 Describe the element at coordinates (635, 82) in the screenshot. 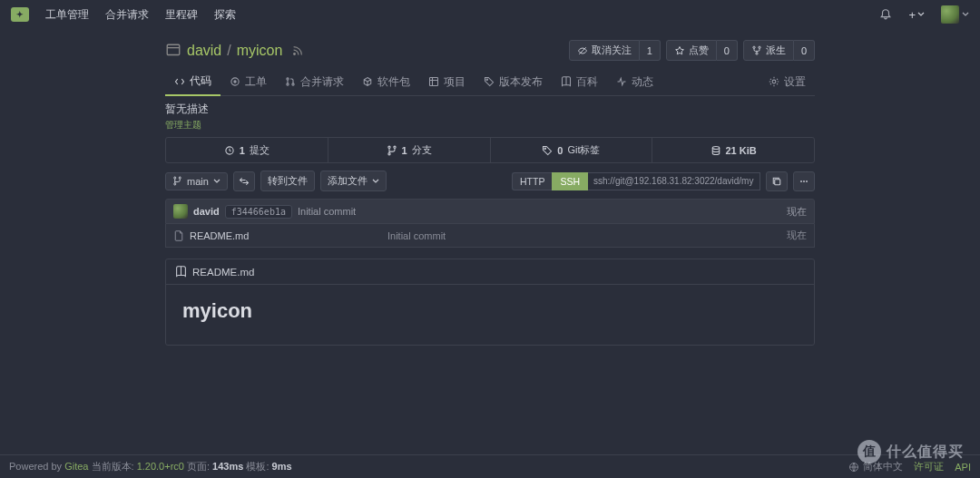

I see `tab-activity: 动态` at that location.